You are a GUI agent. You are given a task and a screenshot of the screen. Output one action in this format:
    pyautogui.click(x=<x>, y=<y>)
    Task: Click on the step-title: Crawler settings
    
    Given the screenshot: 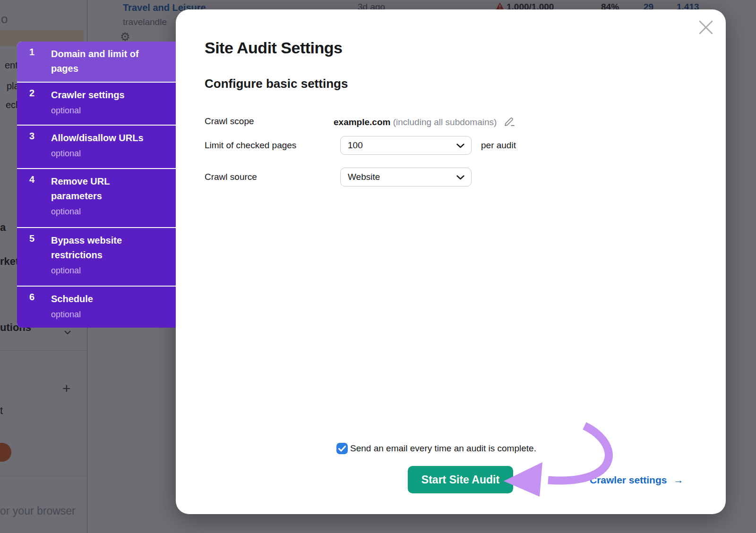 What is the action you would take?
    pyautogui.click(x=102, y=95)
    